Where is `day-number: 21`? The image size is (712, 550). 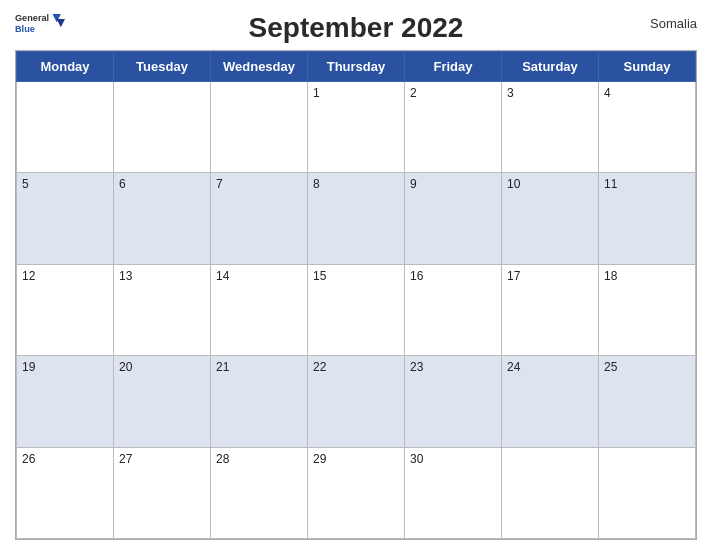
day-number: 21 is located at coordinates (222, 367).